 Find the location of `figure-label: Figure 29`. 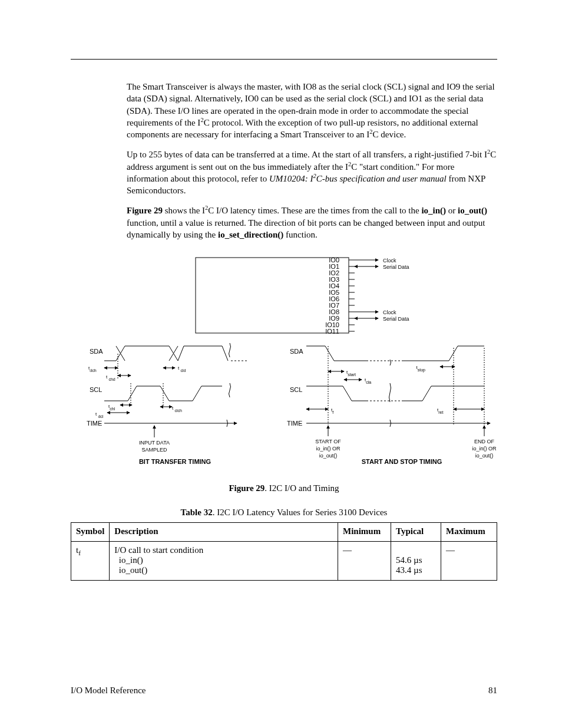

figure-label: Figure 29 is located at coordinates (246, 488).